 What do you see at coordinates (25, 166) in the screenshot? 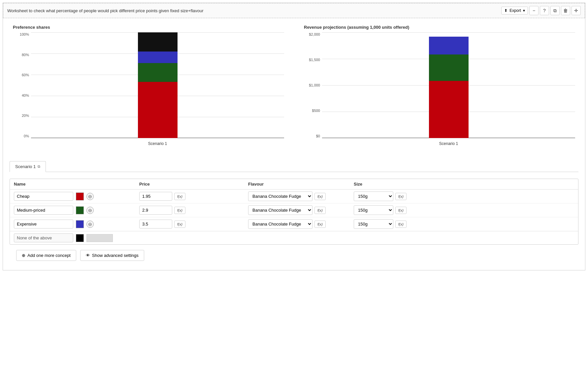
I see `tab-label: Scenario 1` at bounding box center [25, 166].